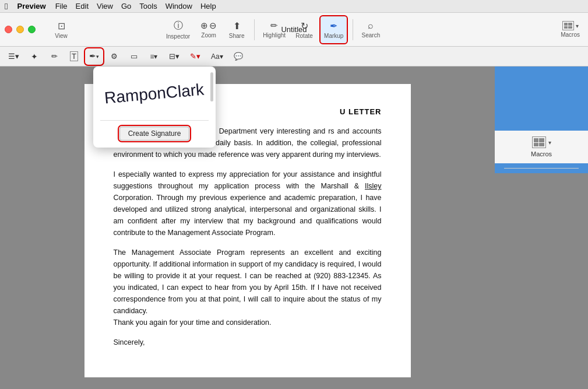 The width and height of the screenshot is (588, 389). Describe the element at coordinates (31, 29) in the screenshot. I see `fullscreen-button` at that location.